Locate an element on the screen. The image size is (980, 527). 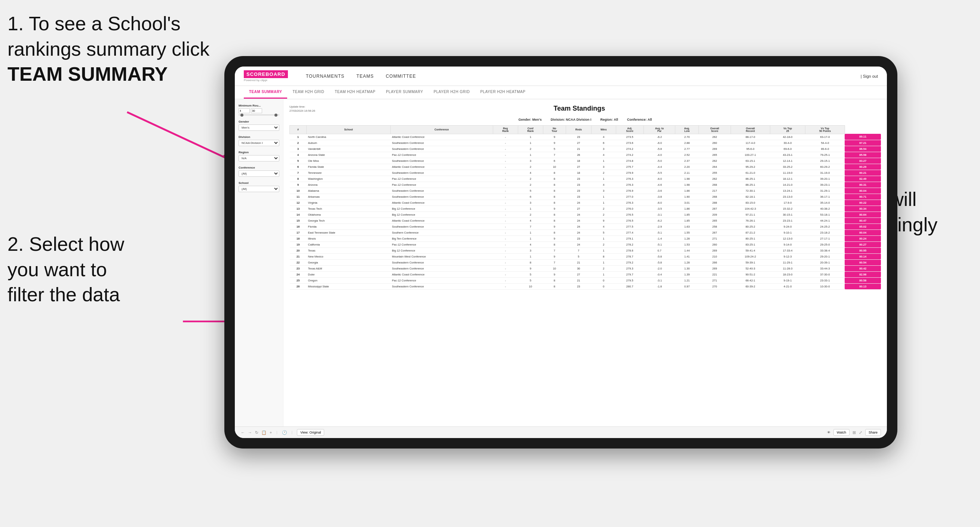
tab-player-h2h-heatmap: PLAYER H2H HEATMAP is located at coordinates (503, 92).